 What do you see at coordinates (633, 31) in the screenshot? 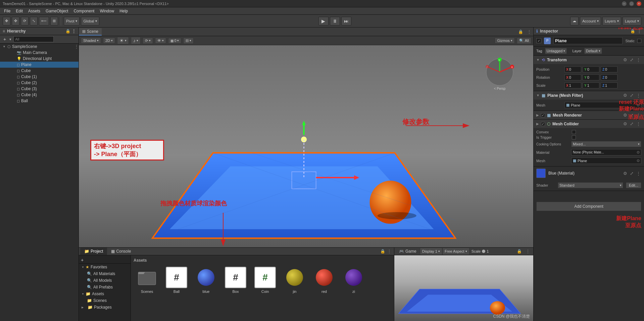
I see `inspector-lock-icon: 🔒` at bounding box center [633, 31].